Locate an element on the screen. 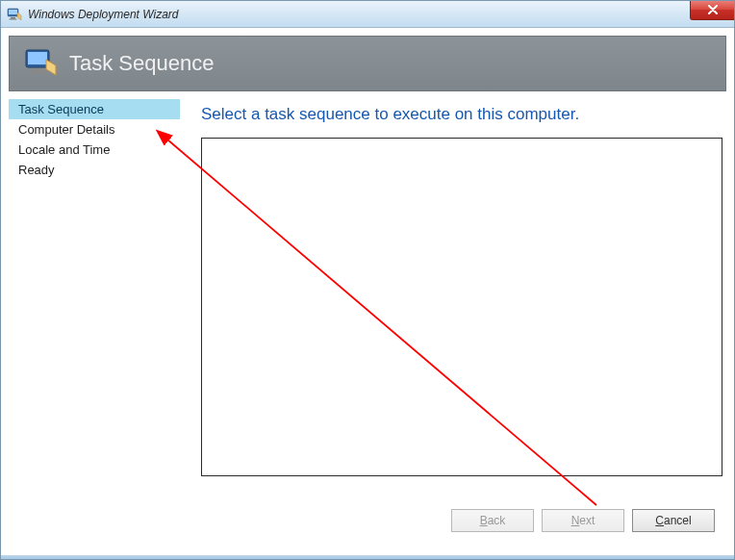 The height and width of the screenshot is (560, 735). next-label-rest: ext is located at coordinates (587, 521).